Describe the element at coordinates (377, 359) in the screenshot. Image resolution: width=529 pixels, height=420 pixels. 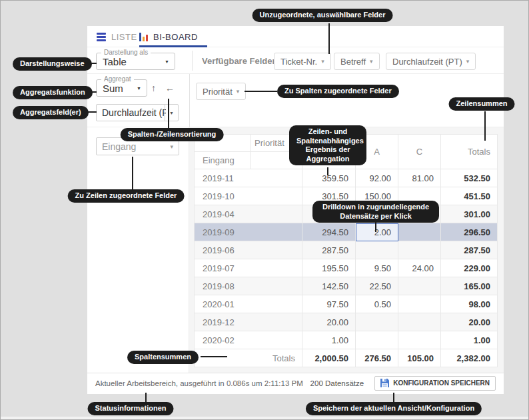
I see `totals-value-cell: 276.50` at that location.